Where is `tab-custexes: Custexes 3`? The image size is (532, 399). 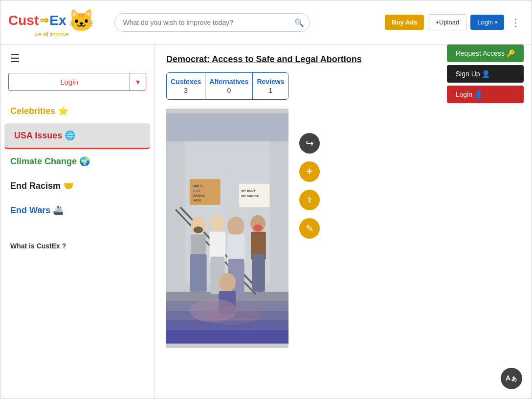 tab-custexes: Custexes 3 is located at coordinates (186, 86).